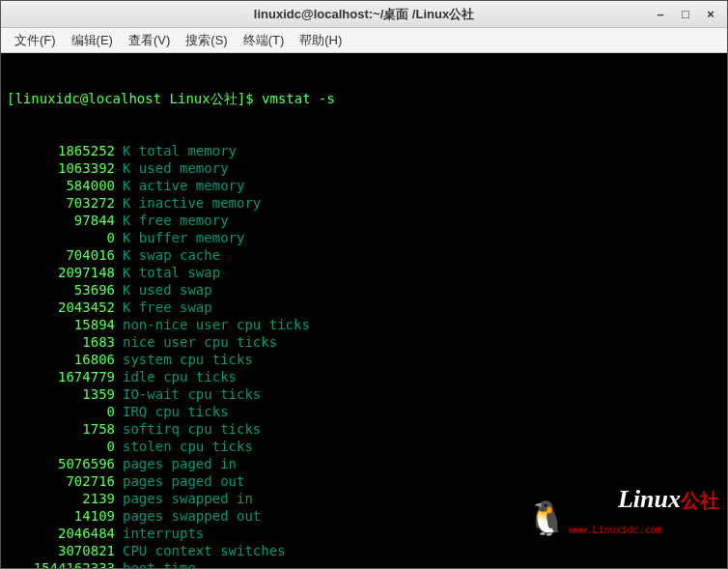 The image size is (728, 569). What do you see at coordinates (93, 41) in the screenshot?
I see `menu-edit: 编辑(E)` at bounding box center [93, 41].